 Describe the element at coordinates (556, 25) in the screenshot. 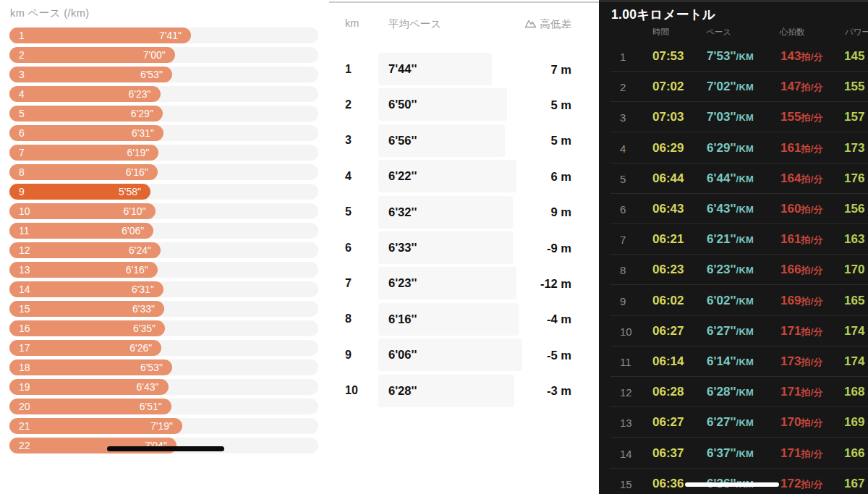

I see `col-header-elevation-label: 高低差` at that location.